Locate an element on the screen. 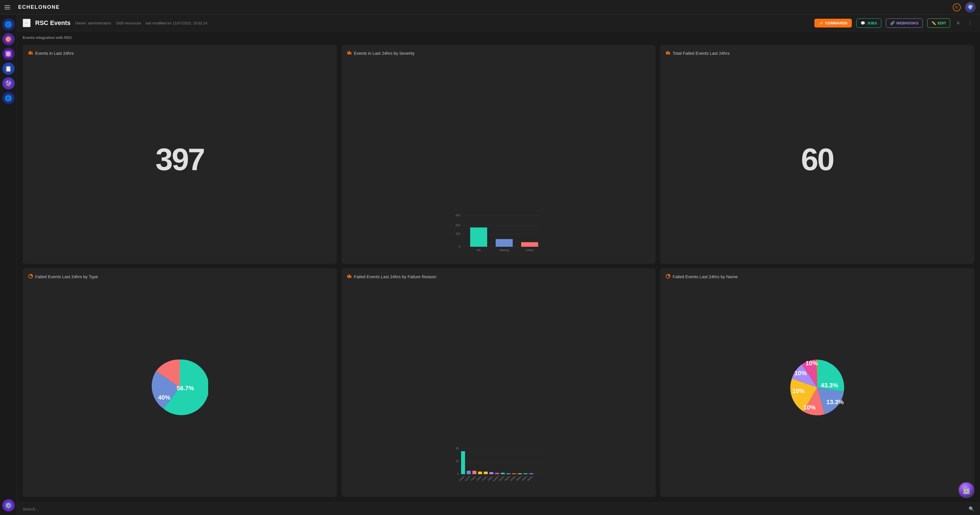  hamburger-icon is located at coordinates (8, 8).